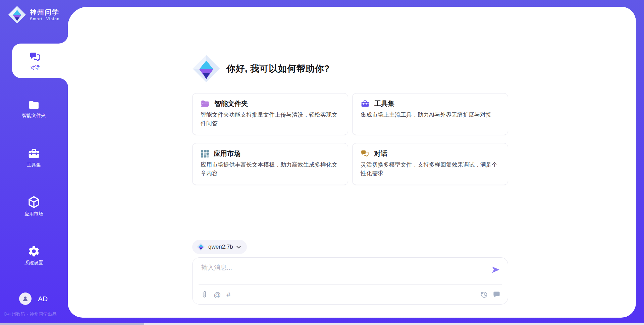 This screenshot has width=644, height=325. I want to click on avatar, so click(25, 299).